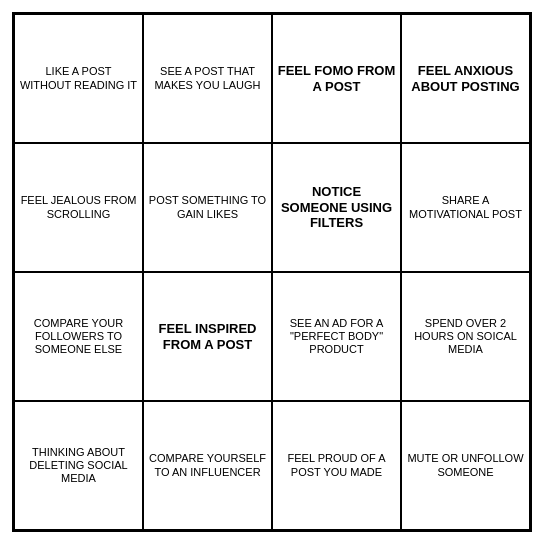 This screenshot has height=544, width=544. Describe the element at coordinates (208, 78) in the screenshot. I see `bingo-cell-1: SEE A POST THAT MAKES YOU LAUGH` at that location.